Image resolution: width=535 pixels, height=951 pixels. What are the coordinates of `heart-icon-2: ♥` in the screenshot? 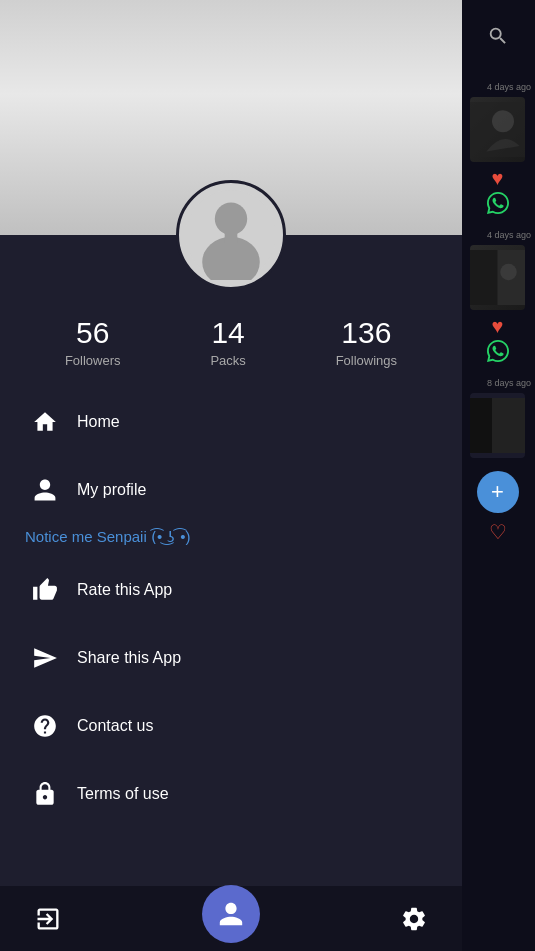 It's located at (498, 326).